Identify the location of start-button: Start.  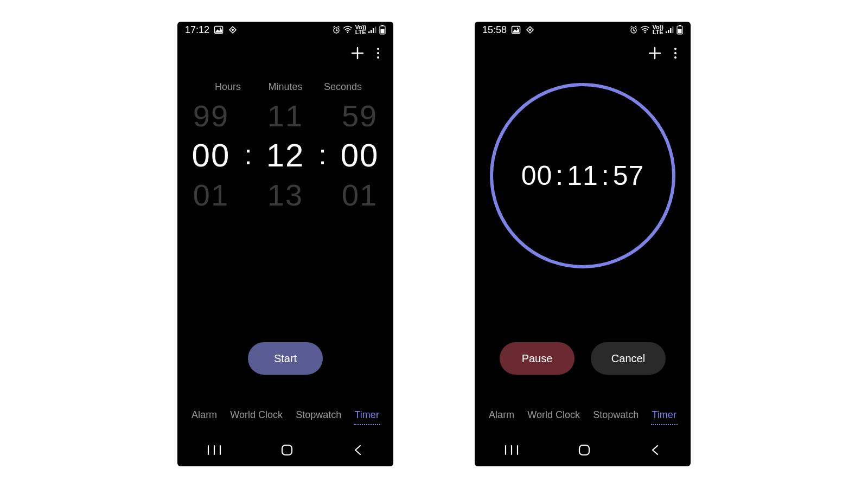
(285, 358).